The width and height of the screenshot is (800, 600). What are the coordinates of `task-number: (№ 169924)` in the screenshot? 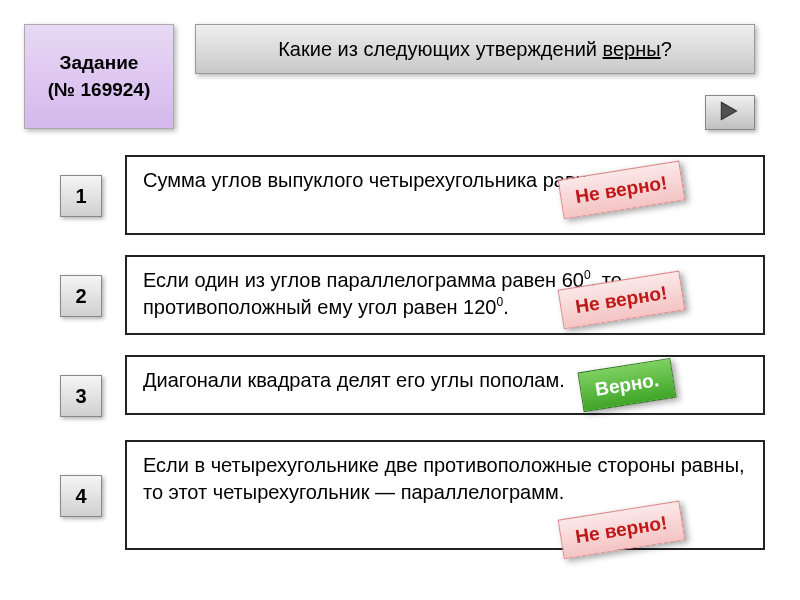 It's located at (100, 90).